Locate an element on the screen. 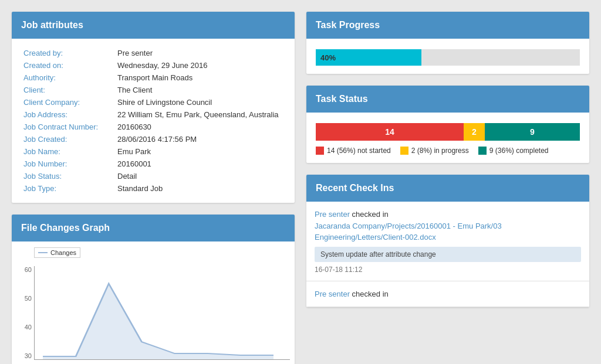 Image resolution: width=601 pixels, height=364 pixels. legend-line-icon is located at coordinates (43, 253).